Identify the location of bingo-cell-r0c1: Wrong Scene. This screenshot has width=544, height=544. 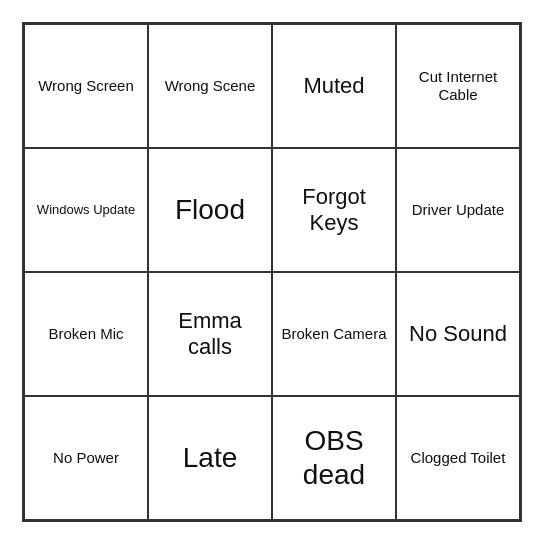
(210, 86).